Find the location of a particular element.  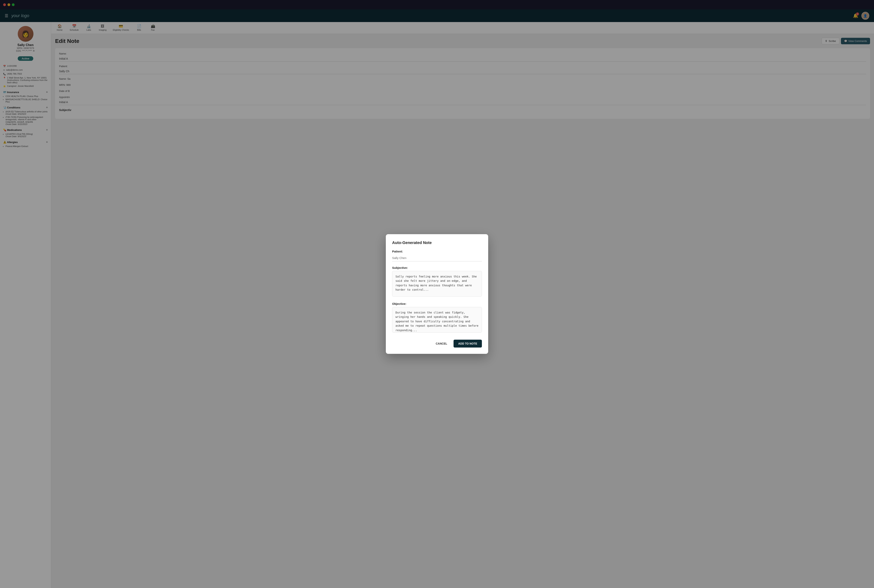

modal-objective-textarea: During the session the client was fidget… is located at coordinates (437, 320).